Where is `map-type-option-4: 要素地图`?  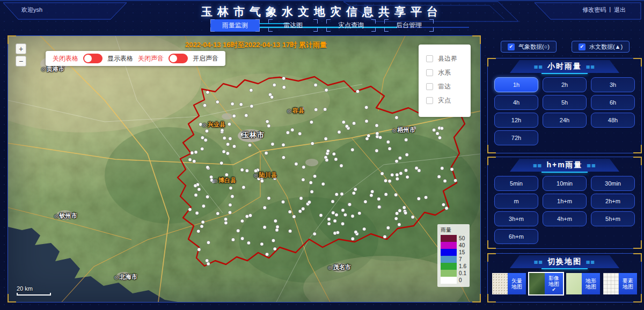
map-type-option-4: 要素地图 is located at coordinates (620, 284).